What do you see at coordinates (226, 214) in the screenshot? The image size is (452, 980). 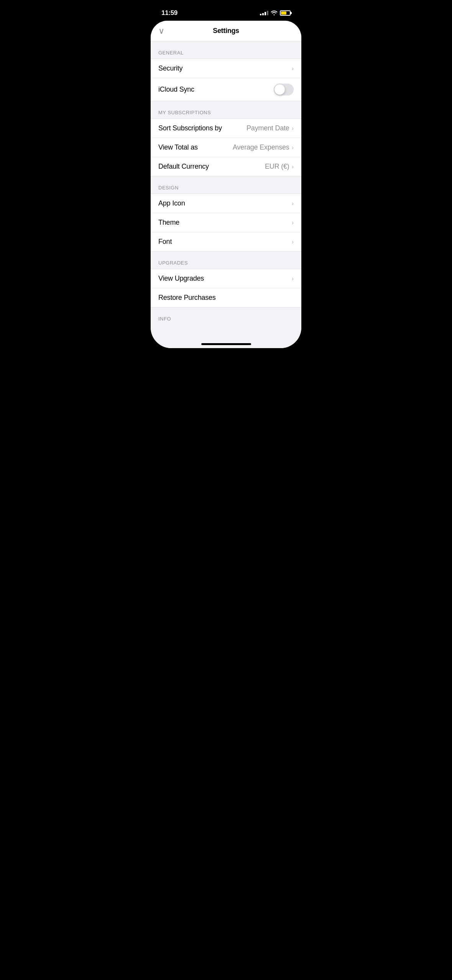 I see `section-design: DESIGN App Icon › Theme ›` at bounding box center [226, 214].